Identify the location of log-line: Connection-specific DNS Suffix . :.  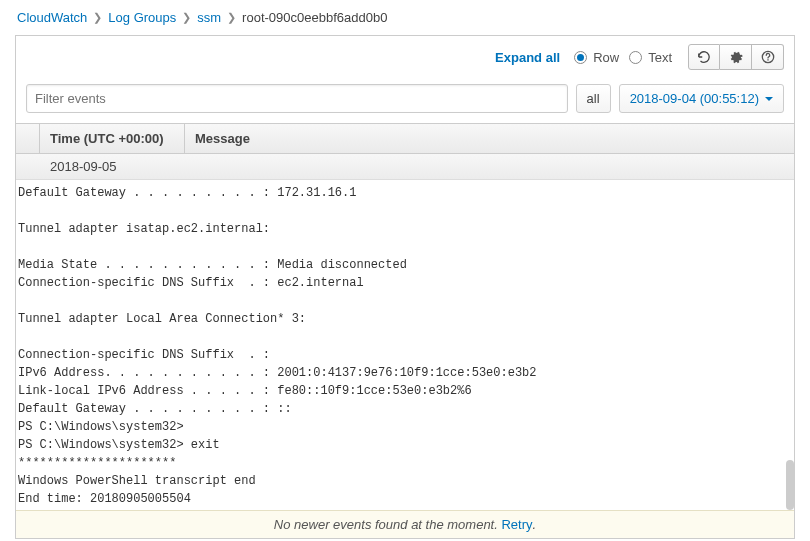
(405, 355).